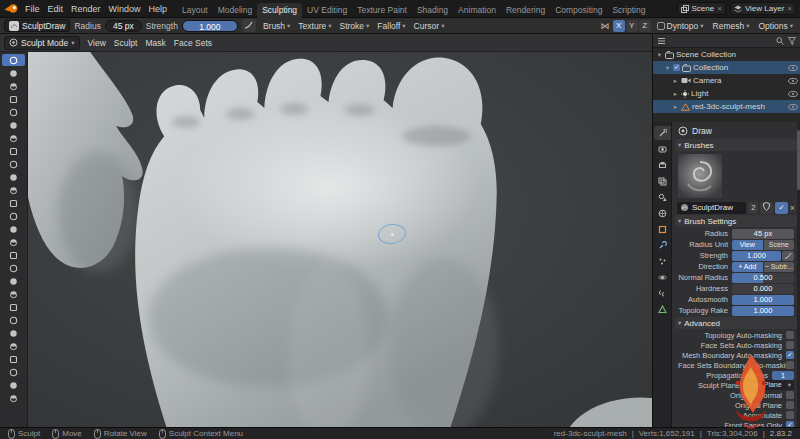 Image resolution: width=800 pixels, height=439 pixels. Describe the element at coordinates (748, 267) in the screenshot. I see `direction-option-add: + Add` at that location.